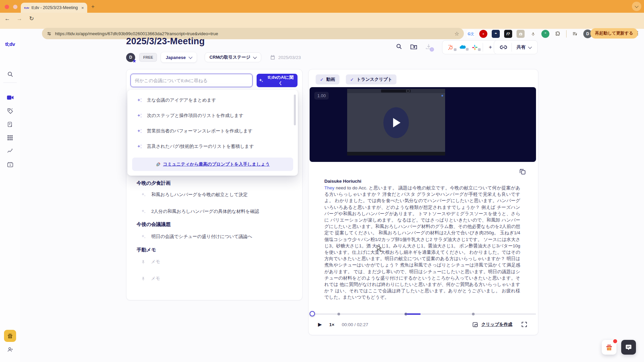  I want to click on tab-favicon: tl;dv, so click(27, 8).